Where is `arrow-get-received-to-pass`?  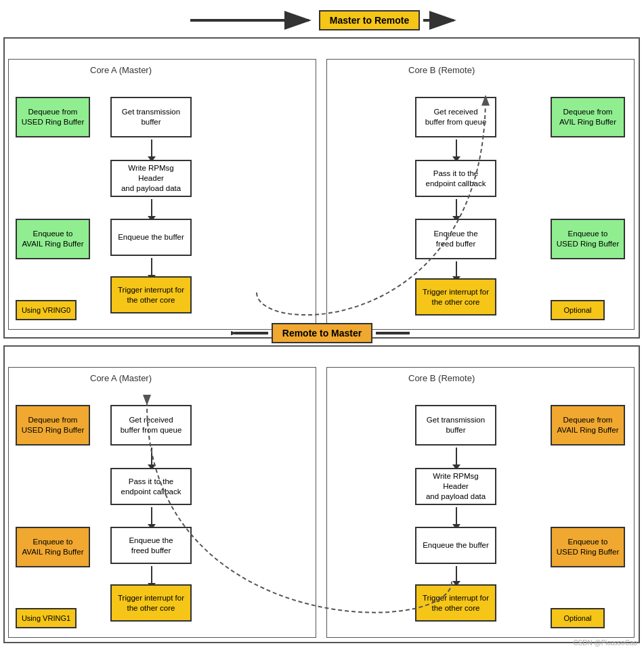 arrow-get-received-to-pass is located at coordinates (456, 150).